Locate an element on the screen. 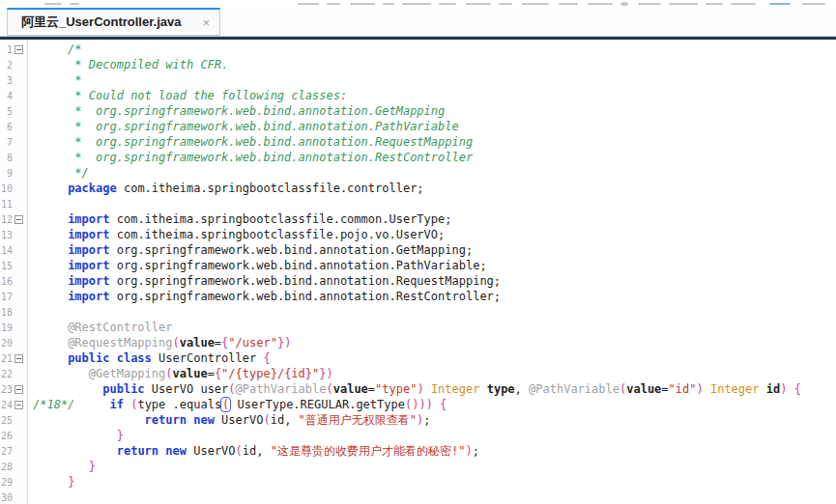 The width and height of the screenshot is (836, 504). line-number: 23 is located at coordinates (6, 390).